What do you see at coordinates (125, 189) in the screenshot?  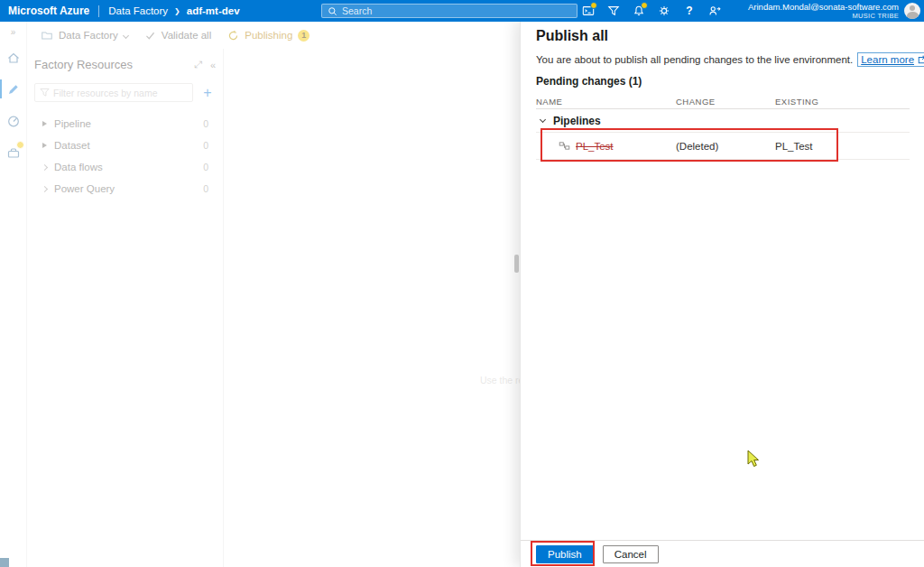 I see `tree-item-powerquery: Power Query 0` at bounding box center [125, 189].